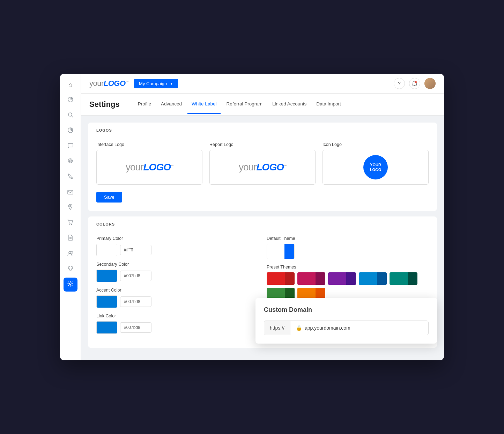 This screenshot has height=434, width=504. Describe the element at coordinates (71, 131) in the screenshot. I see `sidebar-item-reports` at that location.